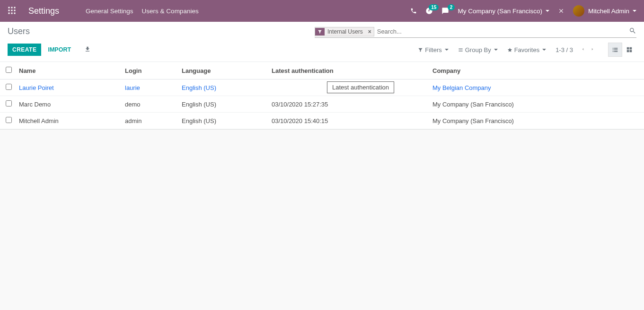  I want to click on user-menu: Mitchell Admin, so click(605, 11).